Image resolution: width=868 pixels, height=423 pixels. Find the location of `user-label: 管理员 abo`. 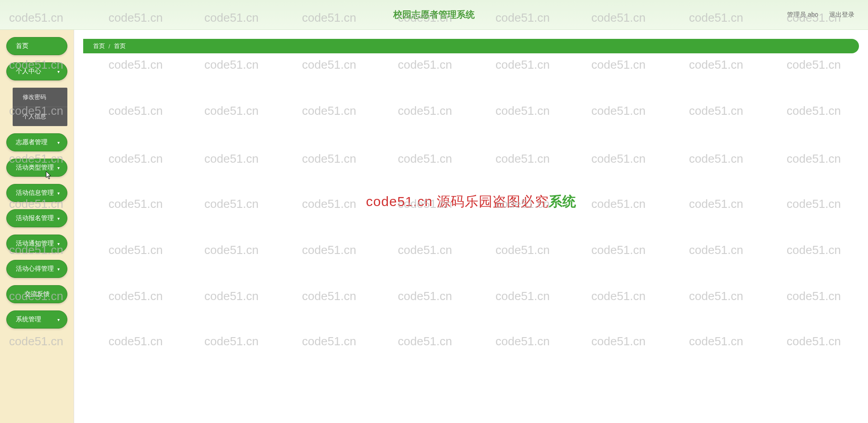

user-label: 管理员 abo is located at coordinates (803, 15).